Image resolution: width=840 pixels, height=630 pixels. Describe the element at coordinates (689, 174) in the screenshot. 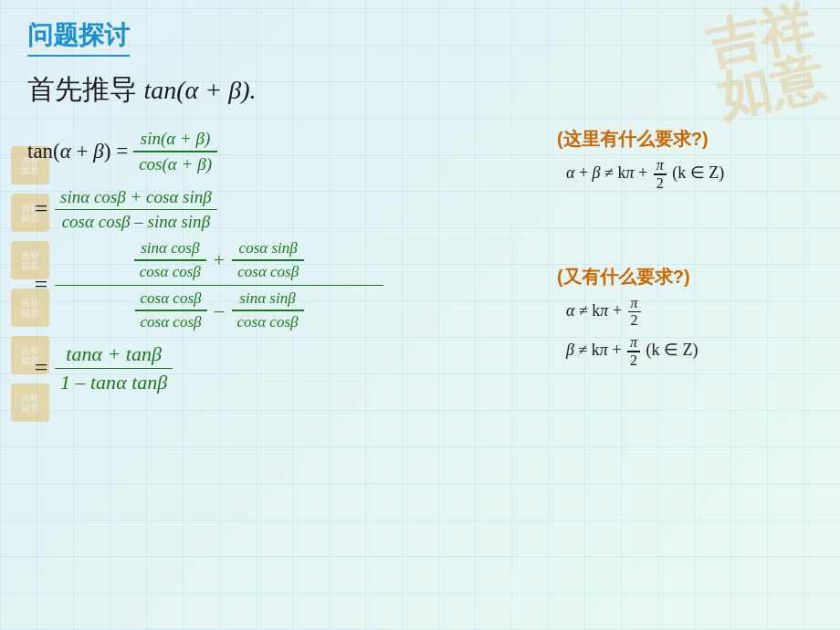

I see `note1-condition: α + β ≠ kπ + π 2 (k ∈ Z)` at that location.